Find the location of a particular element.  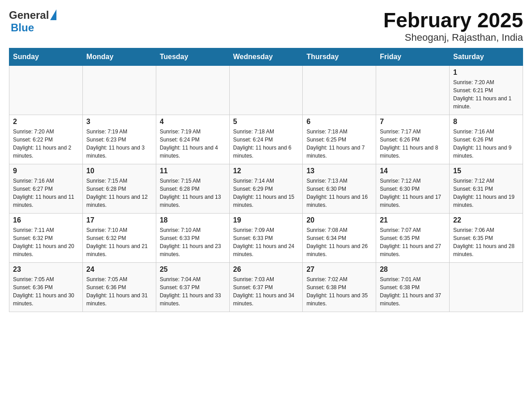

day-number: 5 is located at coordinates (266, 122).